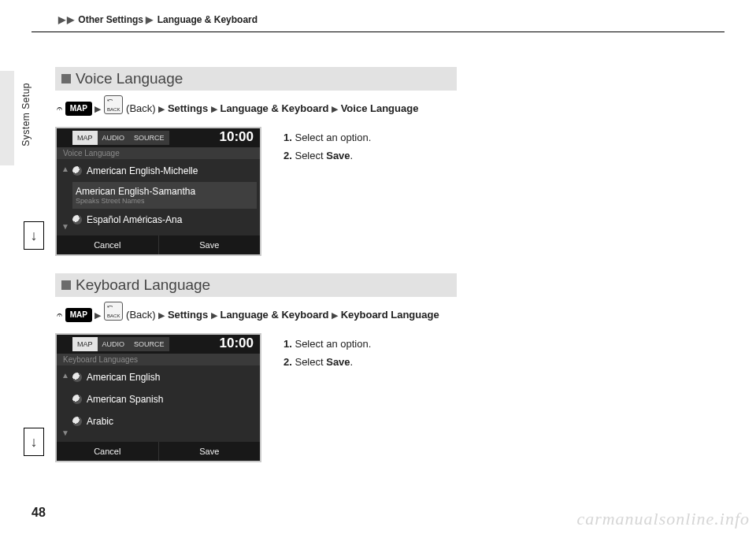 The height and width of the screenshot is (534, 756). Describe the element at coordinates (256, 79) in the screenshot. I see `section-title: Voice Language` at that location.